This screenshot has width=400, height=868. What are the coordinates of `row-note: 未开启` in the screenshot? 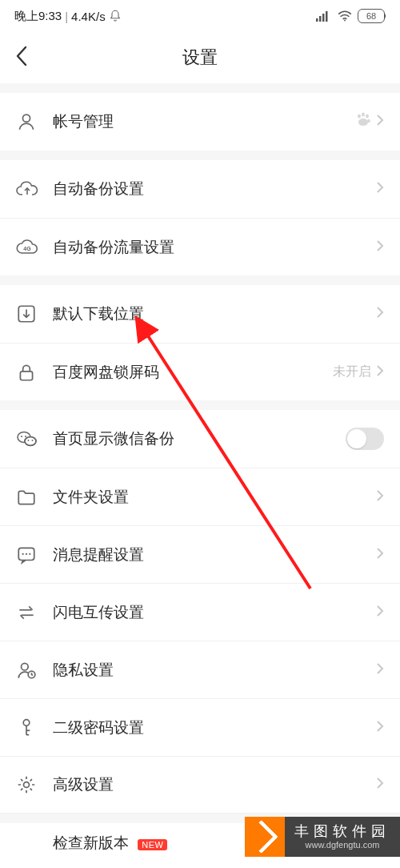 It's located at (352, 372).